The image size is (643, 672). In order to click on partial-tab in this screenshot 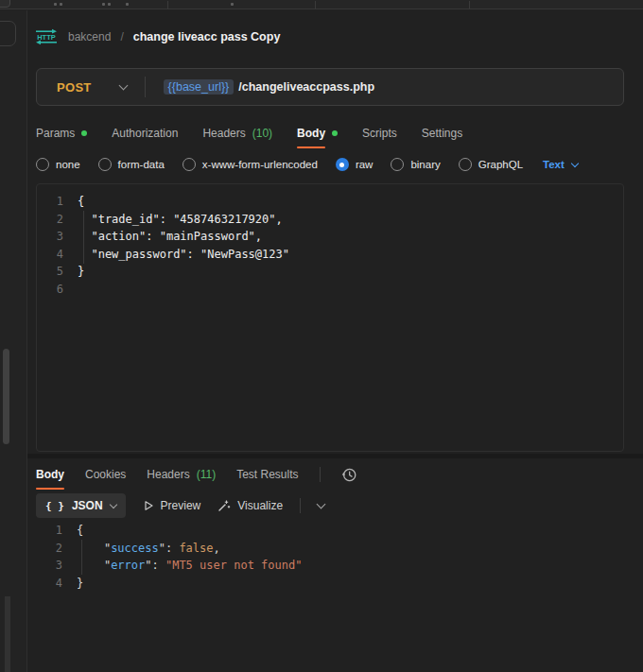, I will do `click(6, 4)`.